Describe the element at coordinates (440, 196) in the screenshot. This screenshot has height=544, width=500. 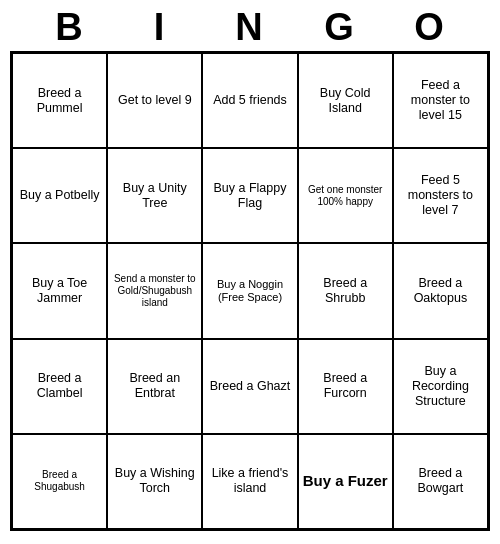
I see `bingo-cell-9: Feed 5 monsters to level 7` at that location.